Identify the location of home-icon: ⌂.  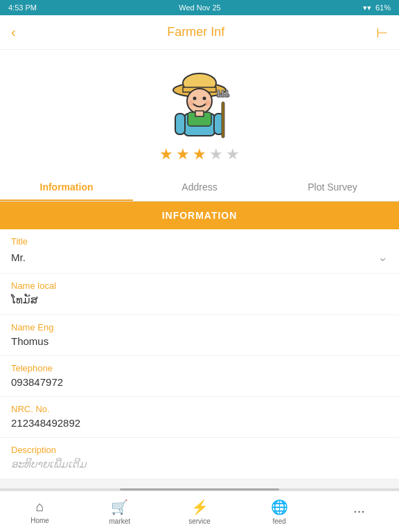
(40, 507).